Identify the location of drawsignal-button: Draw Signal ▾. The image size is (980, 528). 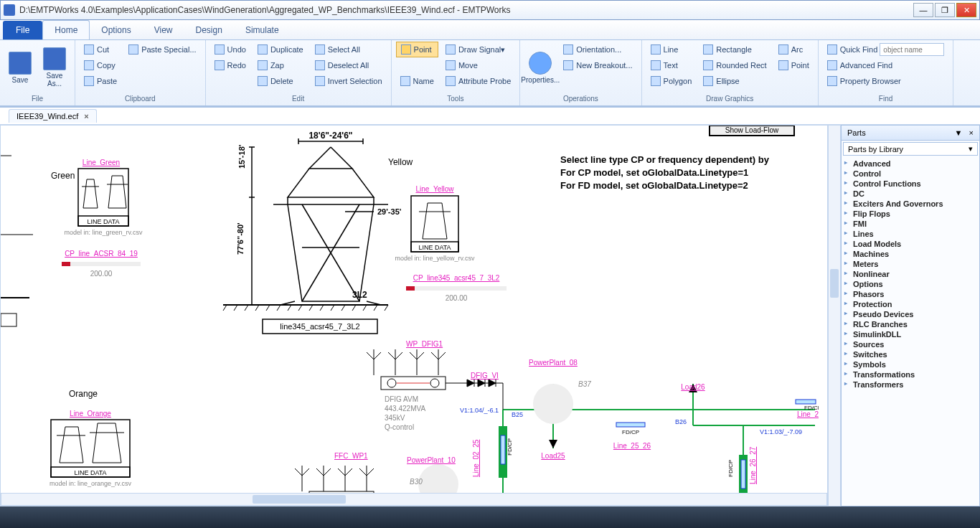
(478, 50).